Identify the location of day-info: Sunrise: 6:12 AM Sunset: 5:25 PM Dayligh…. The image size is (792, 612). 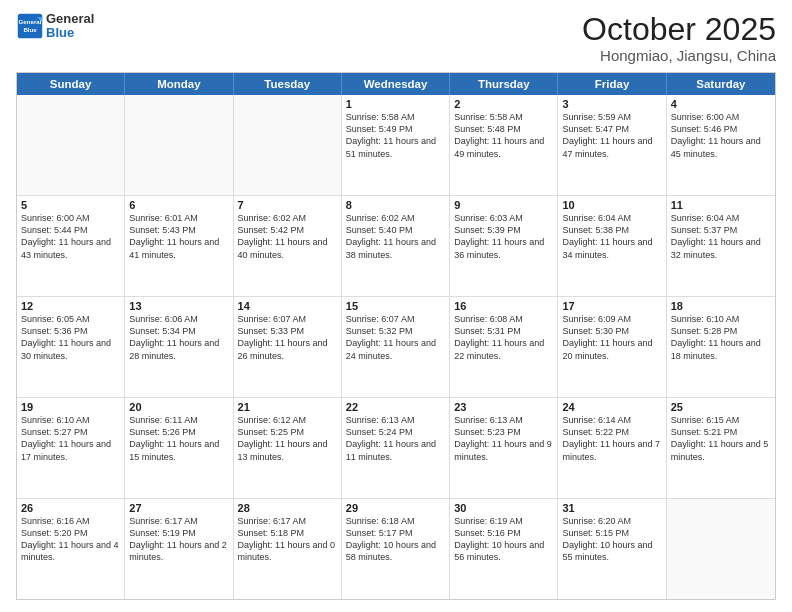
(288, 438).